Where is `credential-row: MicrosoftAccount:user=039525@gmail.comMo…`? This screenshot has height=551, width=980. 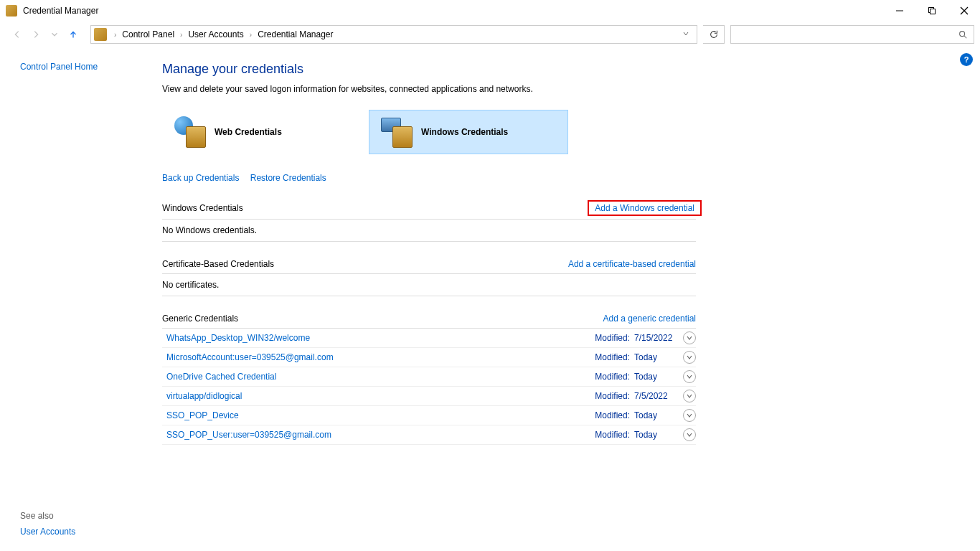 credential-row: MicrosoftAccount:user=039525@gmail.comMo… is located at coordinates (429, 357).